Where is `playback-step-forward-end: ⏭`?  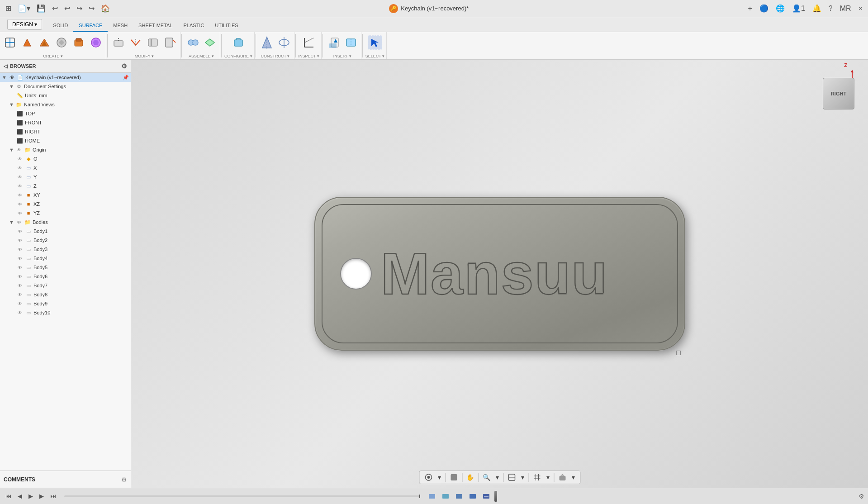 playback-step-forward-end: ⏭ is located at coordinates (53, 496).